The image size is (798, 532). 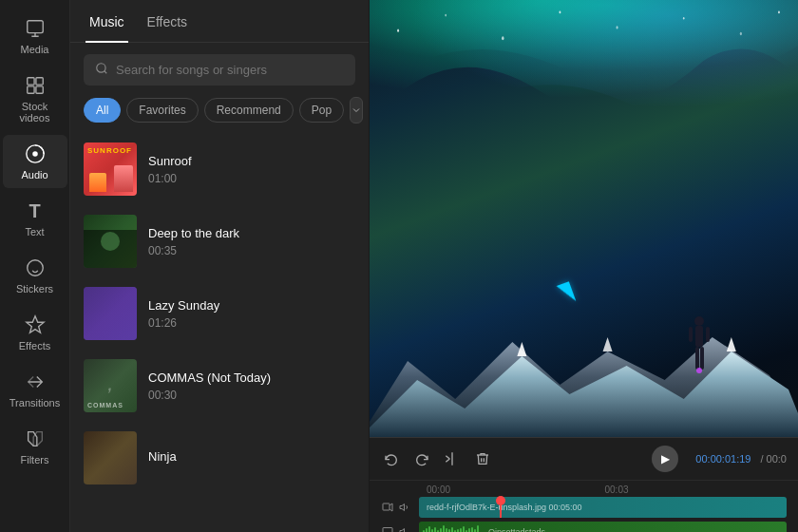 What do you see at coordinates (35, 99) in the screenshot?
I see `sidebar-item-stock: Stock videos` at bounding box center [35, 99].